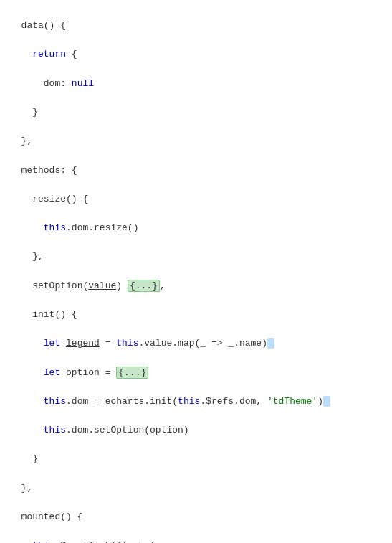 This screenshot has width=392, height=543. What do you see at coordinates (198, 344) in the screenshot?
I see `code-line: let legend = this.value.map(_ => _.name)` at bounding box center [198, 344].